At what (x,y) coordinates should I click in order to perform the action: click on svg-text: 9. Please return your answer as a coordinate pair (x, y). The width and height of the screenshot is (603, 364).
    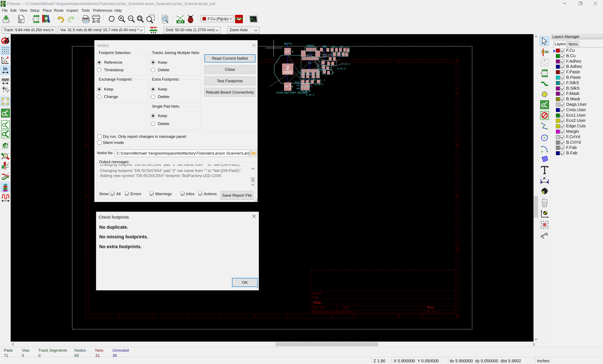
    Looking at the image, I should click on (325, 80).